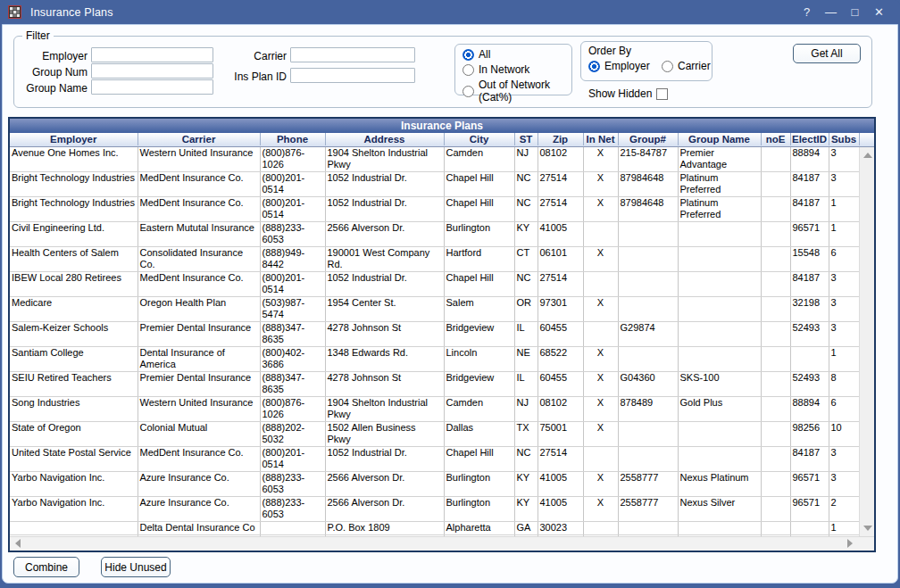 The height and width of the screenshot is (588, 900). I want to click on help-button: ?, so click(807, 12).